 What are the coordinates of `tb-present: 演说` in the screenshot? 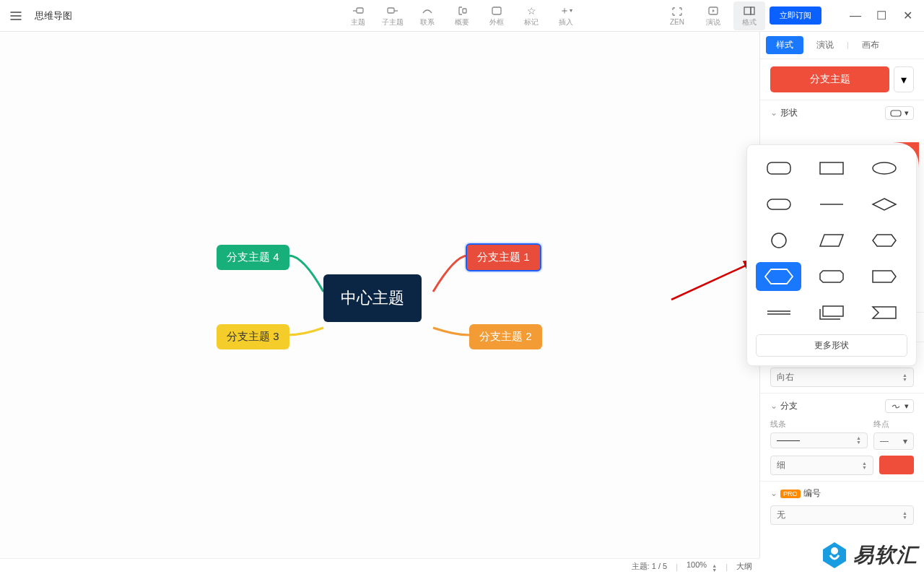 It's located at (713, 16).